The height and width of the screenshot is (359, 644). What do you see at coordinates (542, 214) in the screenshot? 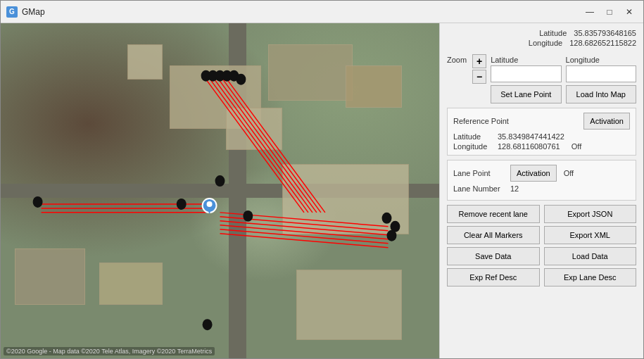
I see `remove-export-json-row: Remove recent lane Export JSON` at bounding box center [542, 214].